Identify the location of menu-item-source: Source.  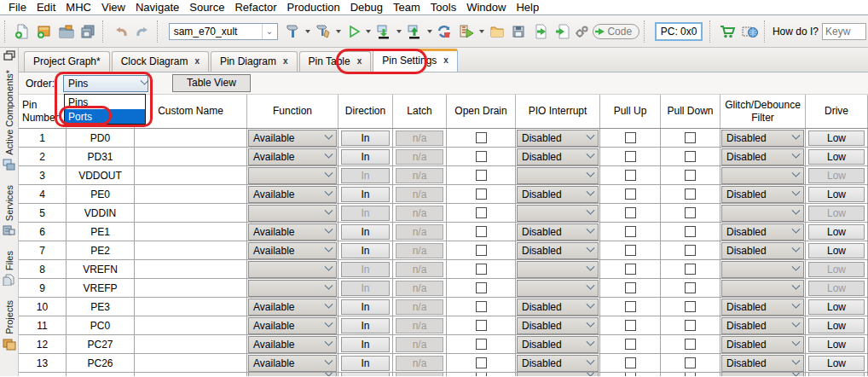
(206, 7).